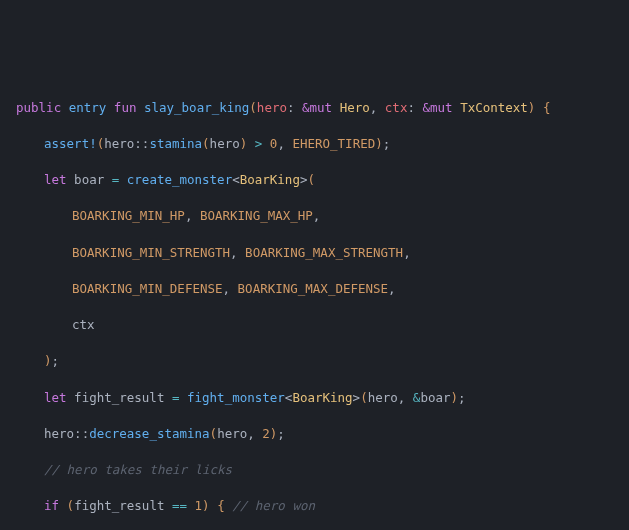  Describe the element at coordinates (346, 216) in the screenshot. I see `code-line: BOARKING_MIN_HP, BOARKING_MAX_HP,` at that location.